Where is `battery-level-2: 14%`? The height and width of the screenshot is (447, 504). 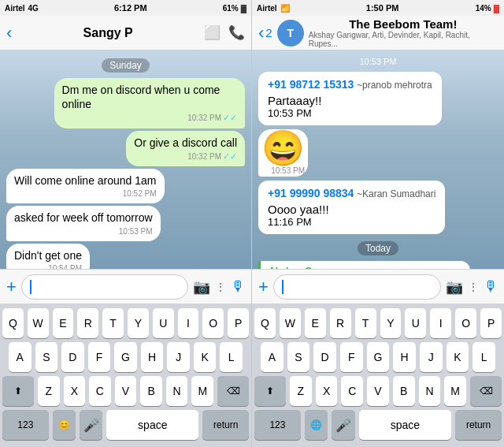
battery-level-2: 14% is located at coordinates (484, 8).